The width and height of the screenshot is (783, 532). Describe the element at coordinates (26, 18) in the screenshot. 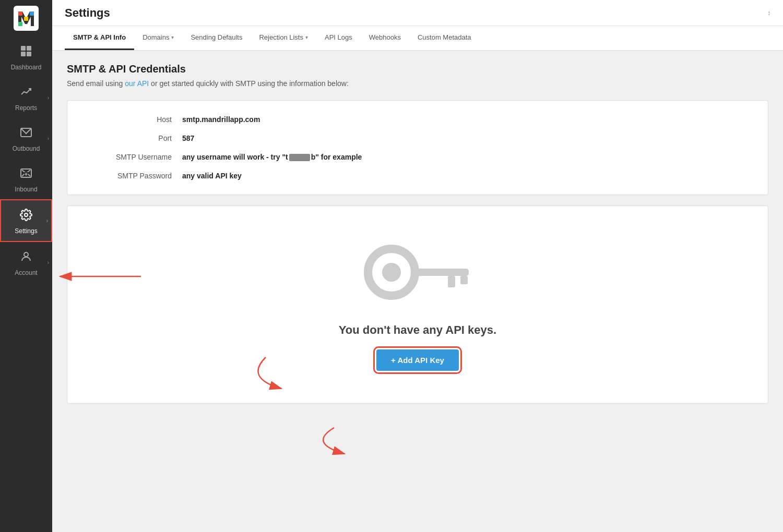

I see `logo-container` at that location.